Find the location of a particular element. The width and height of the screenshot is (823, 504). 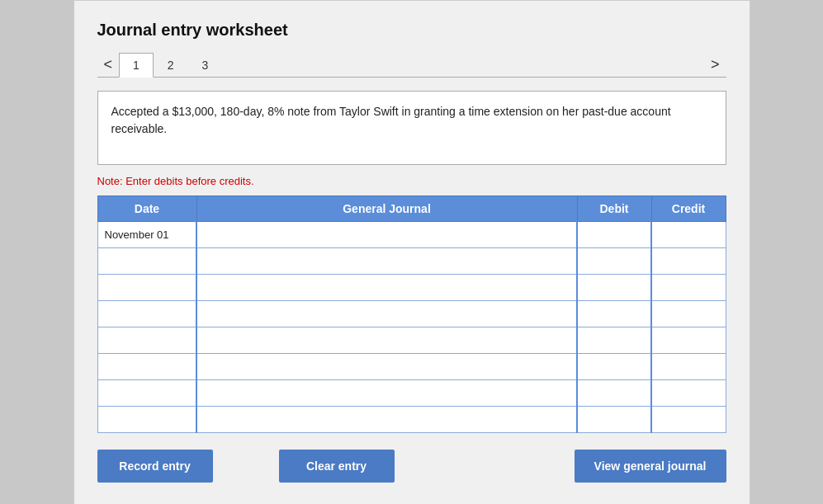

view-general-journal-button: View general journal is located at coordinates (650, 466).